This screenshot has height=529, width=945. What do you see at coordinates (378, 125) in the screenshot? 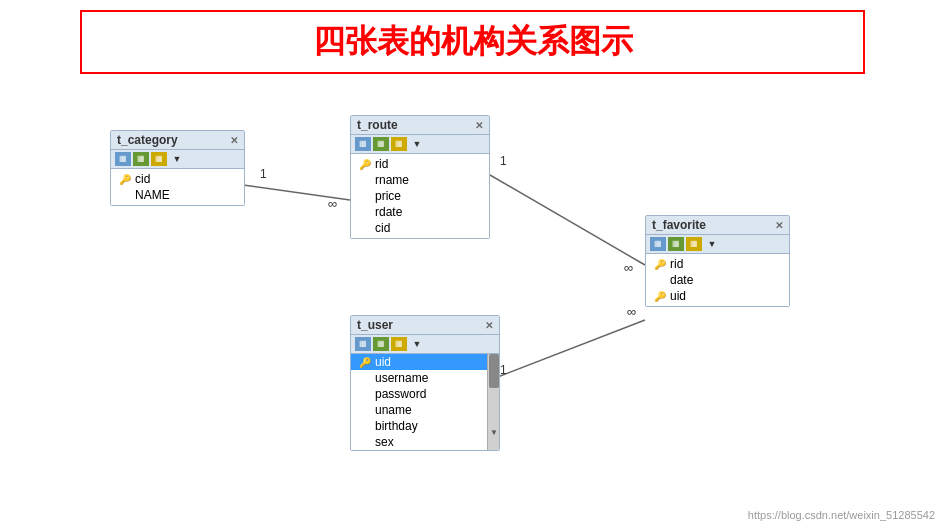
I see `table-name-t-route: t_route` at bounding box center [378, 125].